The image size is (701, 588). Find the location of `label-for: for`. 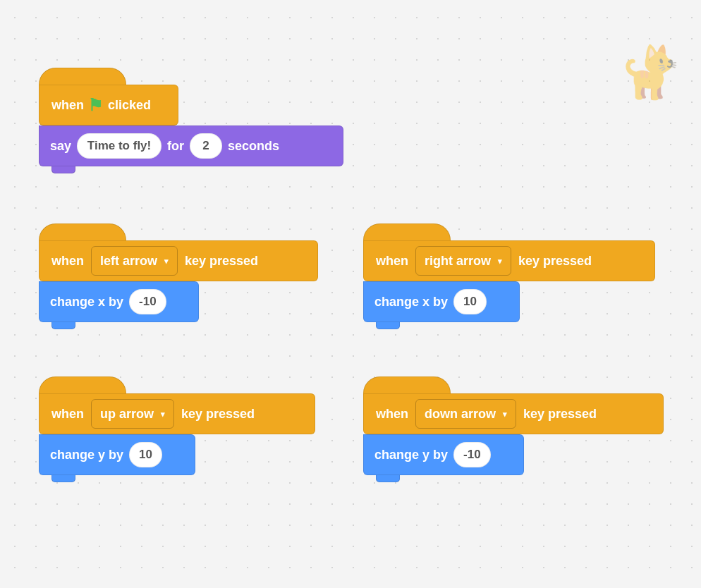

label-for: for is located at coordinates (176, 147).